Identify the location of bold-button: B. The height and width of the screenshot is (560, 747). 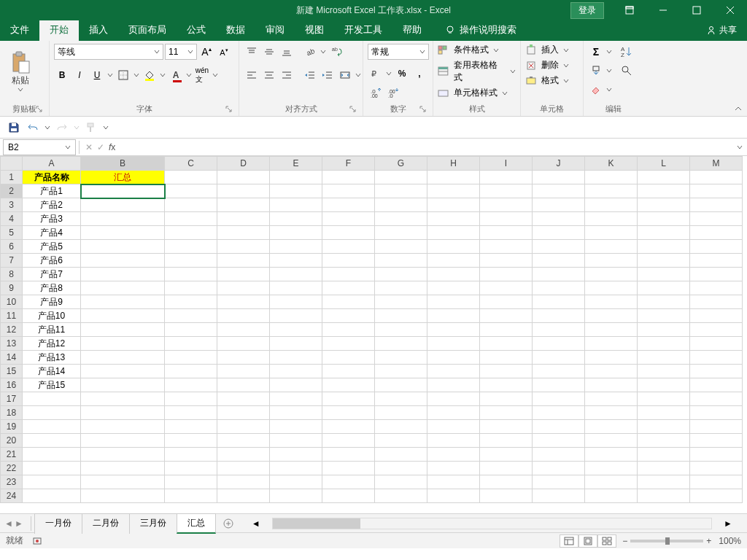
(62, 75).